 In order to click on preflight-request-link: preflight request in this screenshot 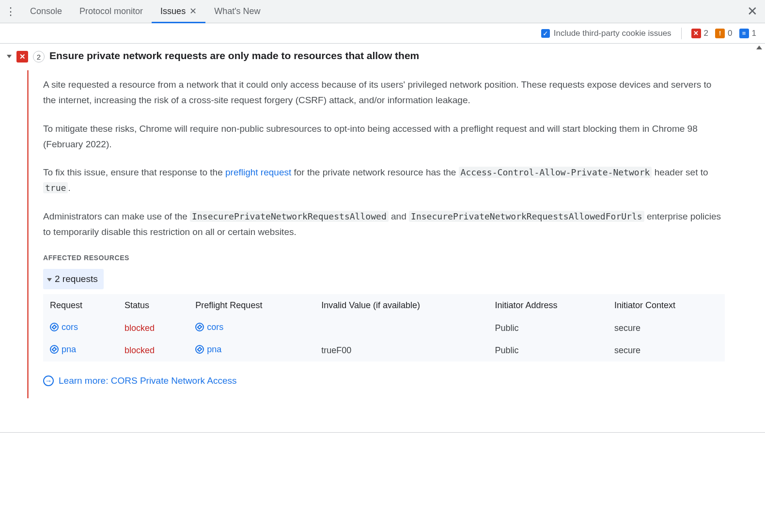, I will do `click(258, 172)`.